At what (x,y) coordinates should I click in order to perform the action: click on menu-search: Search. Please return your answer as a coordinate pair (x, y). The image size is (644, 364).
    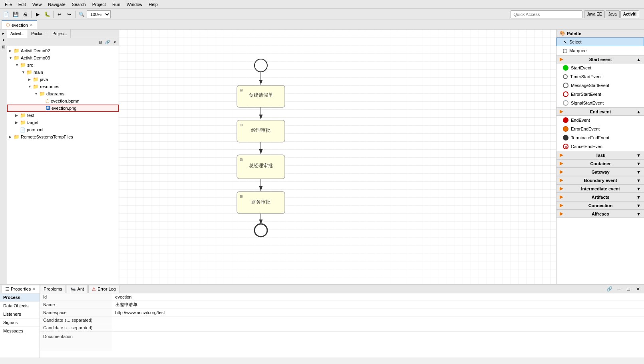
    Looking at the image, I should click on (79, 4).